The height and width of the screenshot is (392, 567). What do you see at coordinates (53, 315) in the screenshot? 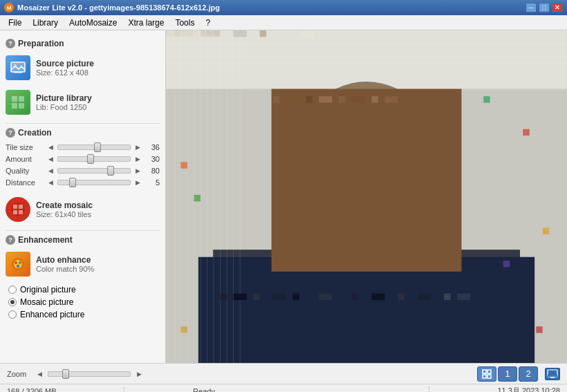
I see `enhanced-picture-label: Enhanced picture` at bounding box center [53, 315].